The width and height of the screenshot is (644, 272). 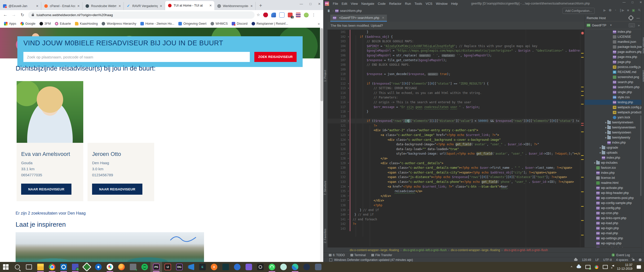 I want to click on remote-file-row: ▶uploads, so click(x=613, y=153).